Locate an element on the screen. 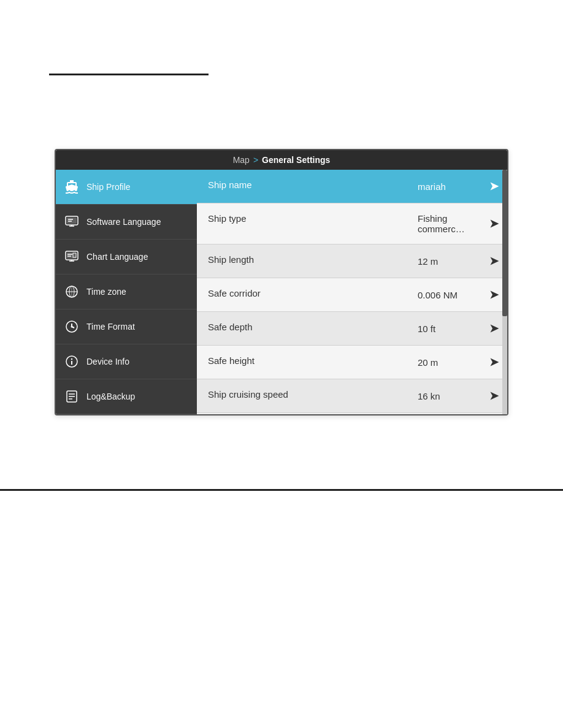  sidebar-item-ship-profile: Ship Profile is located at coordinates (126, 188).